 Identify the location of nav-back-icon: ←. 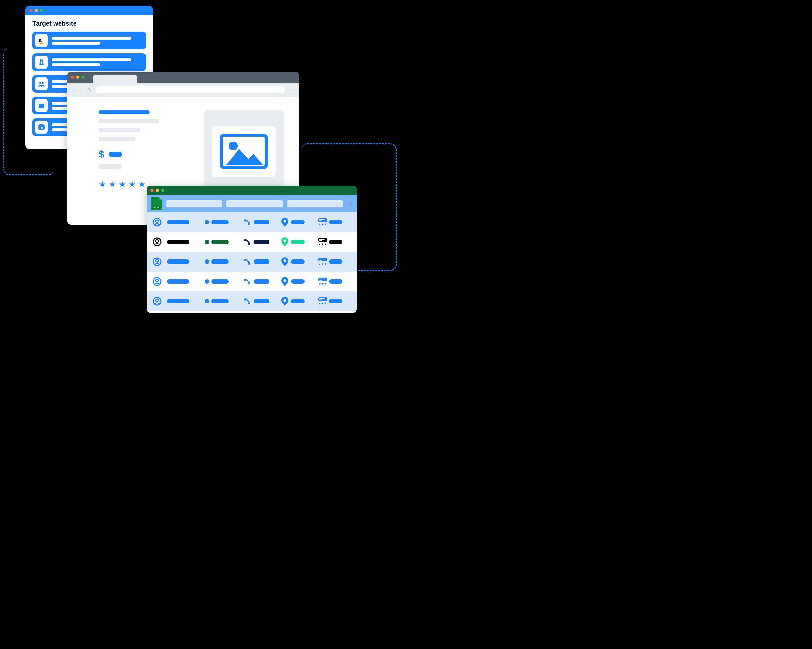
(75, 90).